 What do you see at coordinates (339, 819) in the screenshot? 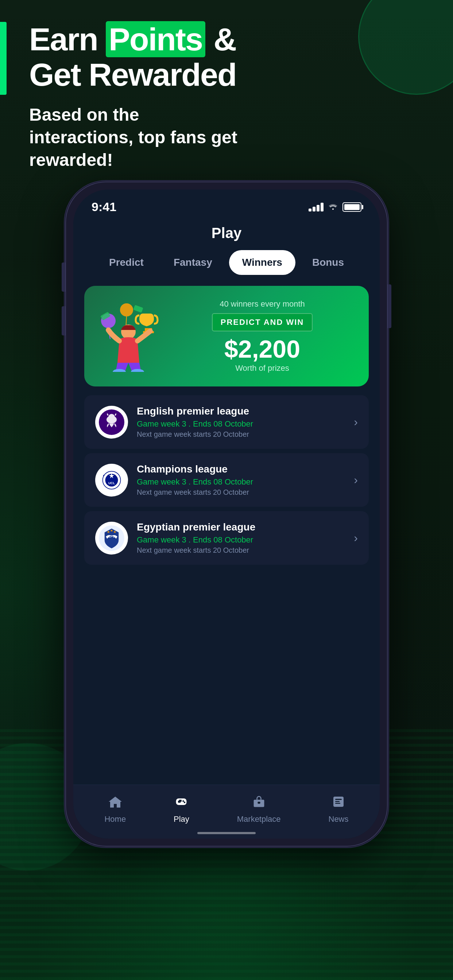
I see `nav-news-label: News` at bounding box center [339, 819].